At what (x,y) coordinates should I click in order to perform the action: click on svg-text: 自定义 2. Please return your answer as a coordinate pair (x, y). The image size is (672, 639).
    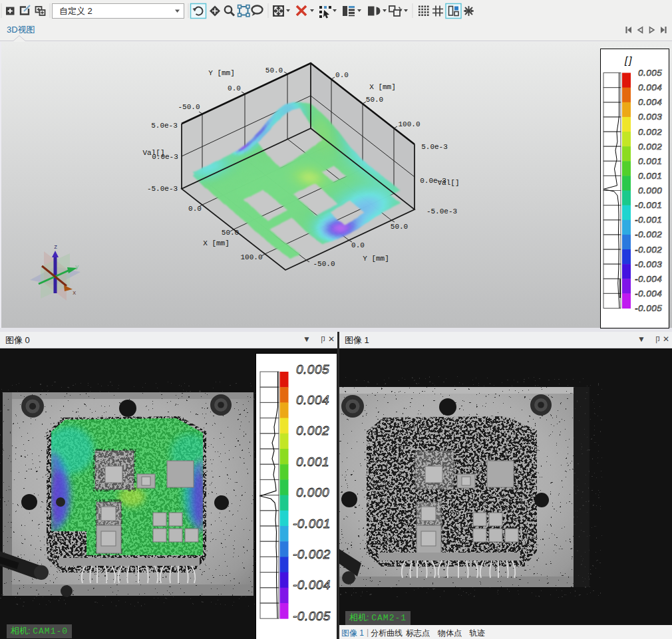
    Looking at the image, I should click on (76, 11).